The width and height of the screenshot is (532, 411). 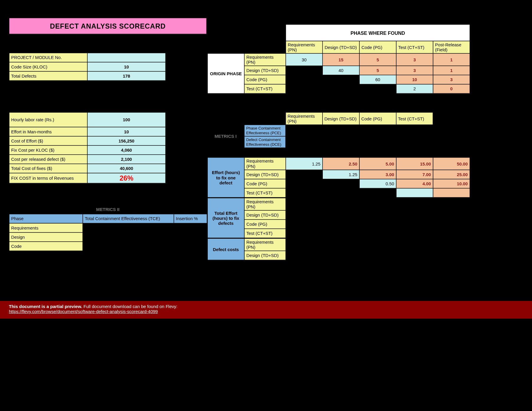 I want to click on defect-costs-table: Defect costs Requirements (PN) Design (T…, so click(x=247, y=249).